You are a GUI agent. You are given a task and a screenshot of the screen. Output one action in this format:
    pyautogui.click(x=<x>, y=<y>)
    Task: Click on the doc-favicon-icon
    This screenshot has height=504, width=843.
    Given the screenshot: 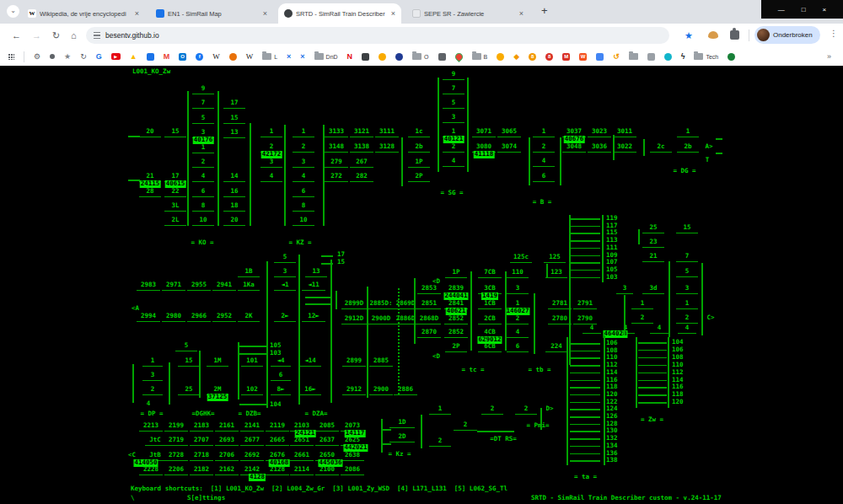 What is the action you would take?
    pyautogui.click(x=416, y=13)
    